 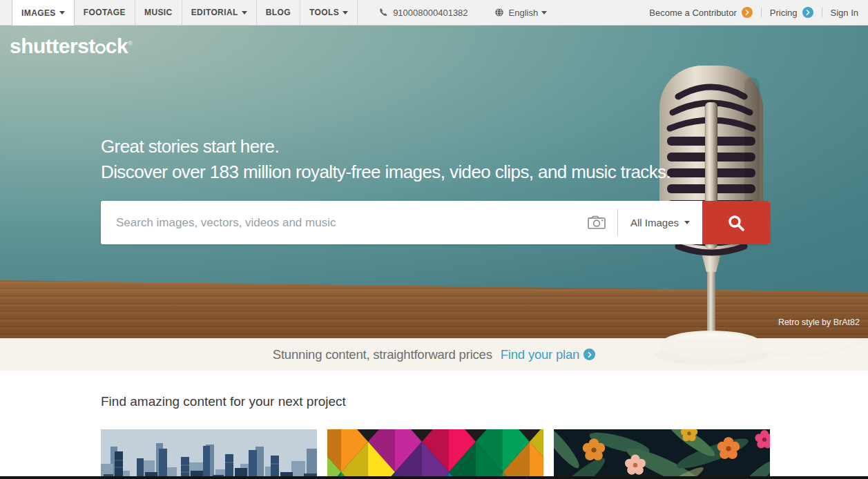 I want to click on media-type-dropdown: All Images, so click(x=660, y=222).